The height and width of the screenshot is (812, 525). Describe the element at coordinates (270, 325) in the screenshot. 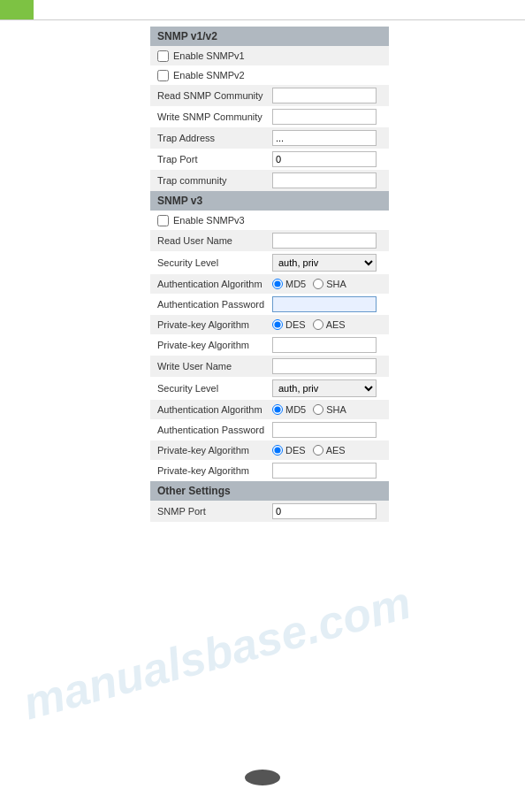

I see `private-key-algo-row: Private-key Algorithm DES AES` at that location.